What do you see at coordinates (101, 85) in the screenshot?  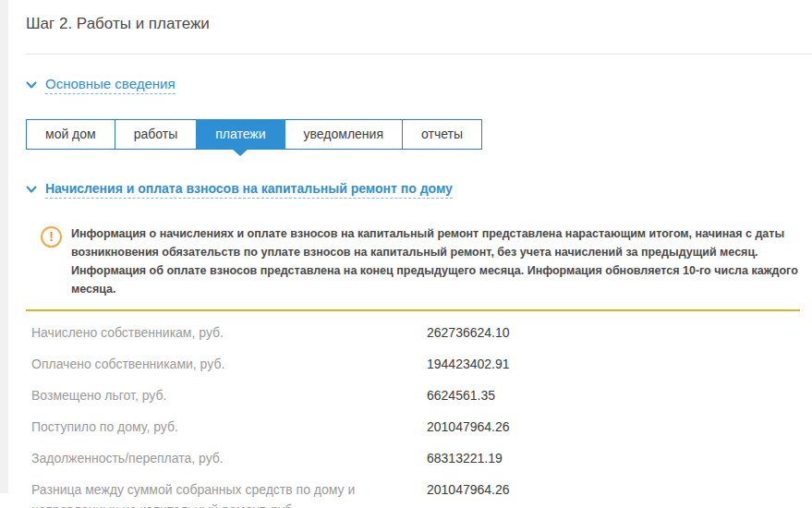 I see `section-toggle-main-info: Основные сведения` at bounding box center [101, 85].